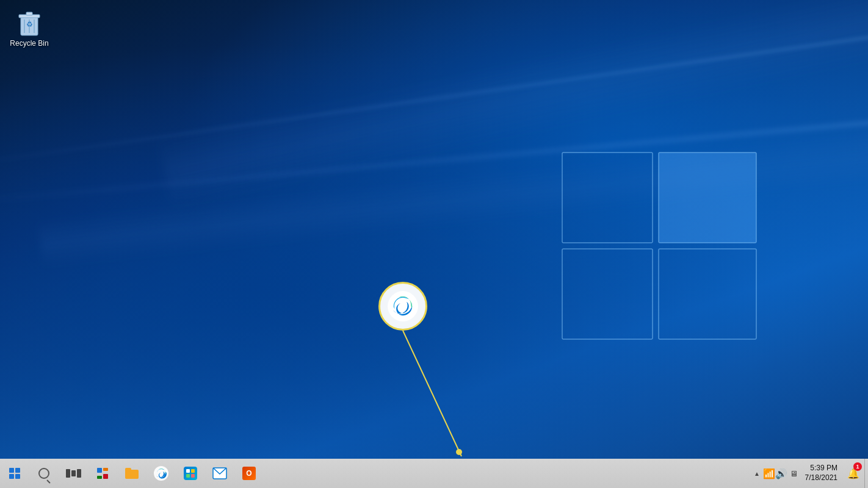 The width and height of the screenshot is (868, 488). What do you see at coordinates (161, 473) in the screenshot?
I see `edge-taskbar-button` at bounding box center [161, 473].